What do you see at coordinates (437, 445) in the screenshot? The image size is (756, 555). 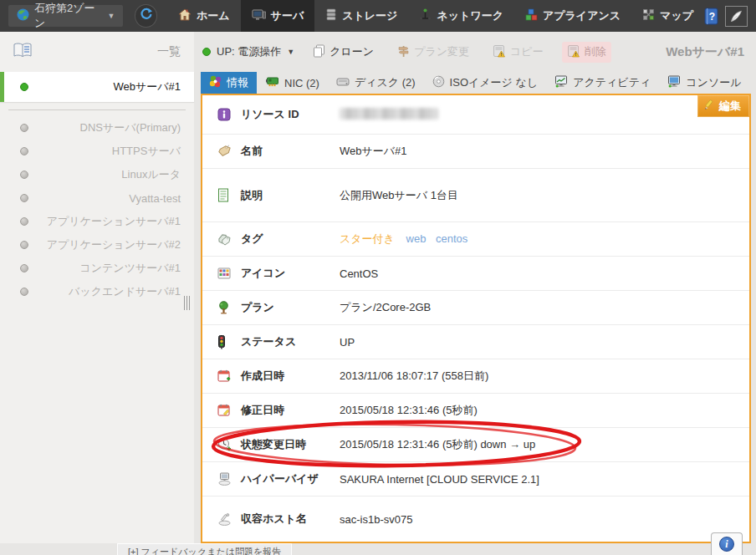 I see `field-value: 2015/05/18 12:31:46 (5秒前) down → up` at bounding box center [437, 445].